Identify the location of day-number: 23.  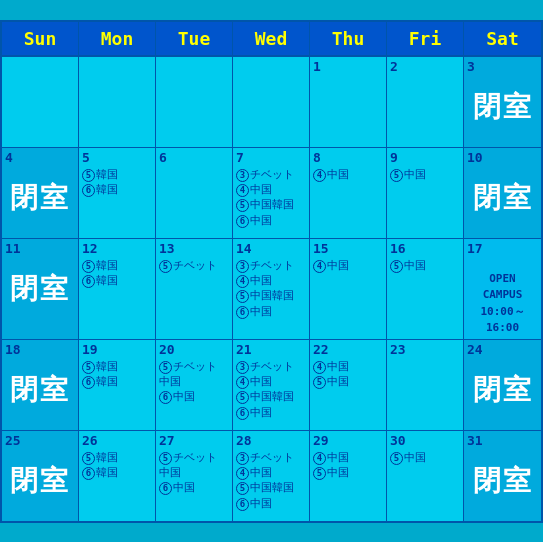
(425, 350).